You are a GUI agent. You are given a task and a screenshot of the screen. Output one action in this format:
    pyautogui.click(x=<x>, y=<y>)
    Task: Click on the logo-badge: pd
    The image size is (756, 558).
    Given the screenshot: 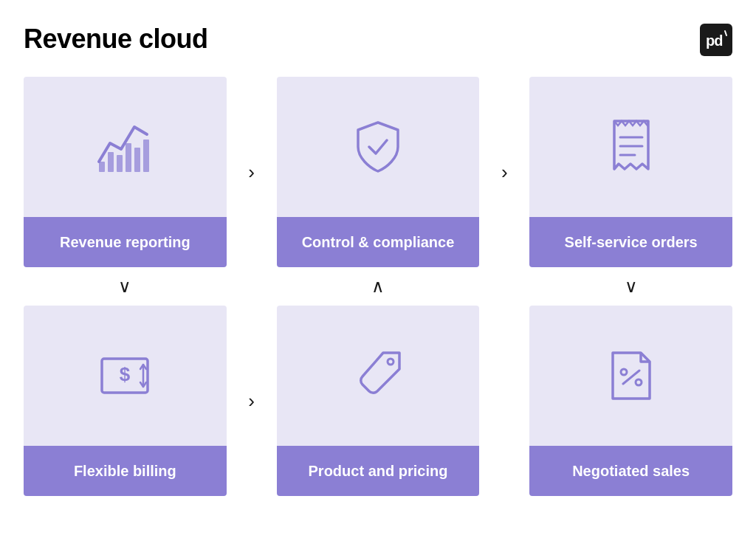 What is the action you would take?
    pyautogui.click(x=716, y=40)
    